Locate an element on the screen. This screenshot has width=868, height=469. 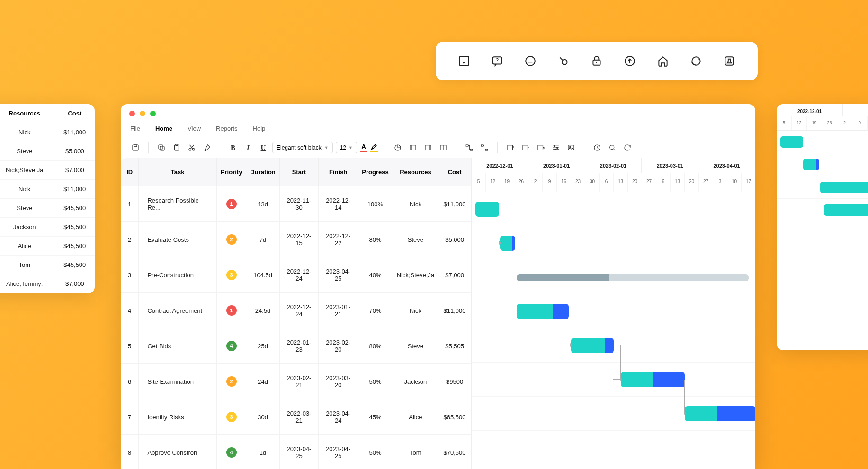
col-progress: Progress is located at coordinates (375, 172).